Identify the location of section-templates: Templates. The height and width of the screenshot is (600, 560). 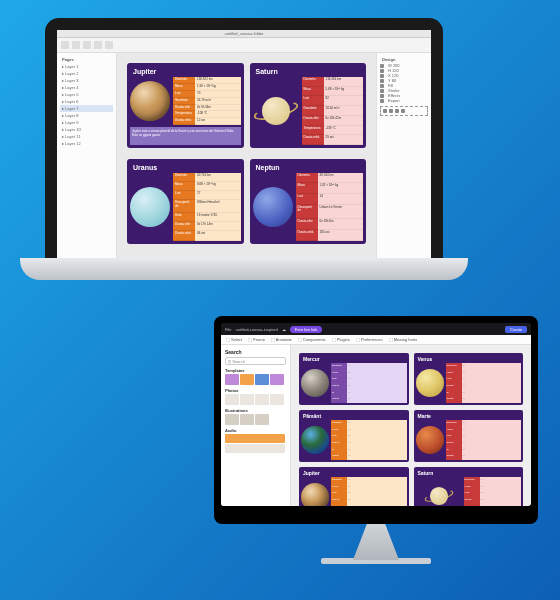
(256, 370).